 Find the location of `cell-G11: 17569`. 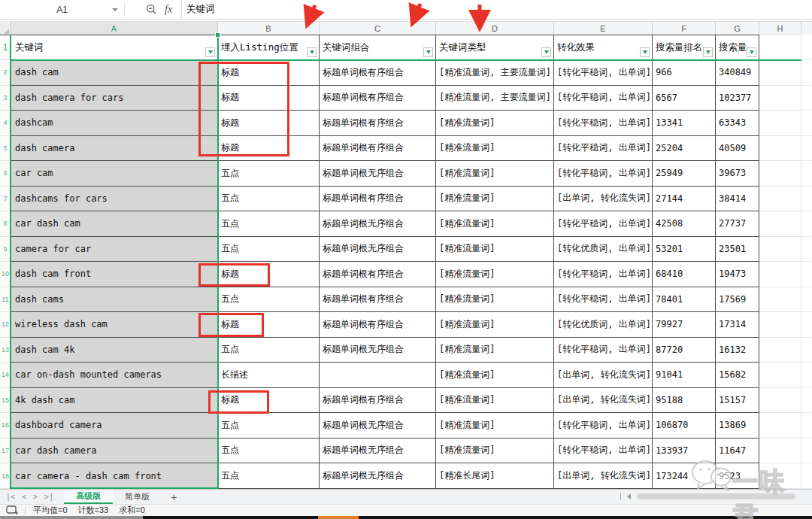

cell-G11: 17569 is located at coordinates (738, 300).